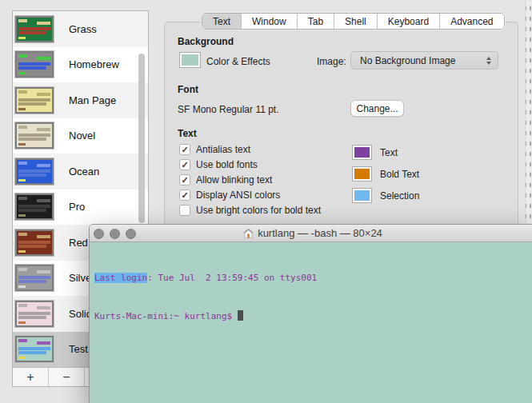 The width and height of the screenshot is (532, 403). Describe the element at coordinates (93, 101) in the screenshot. I see `profile-label: Man Page` at that location.